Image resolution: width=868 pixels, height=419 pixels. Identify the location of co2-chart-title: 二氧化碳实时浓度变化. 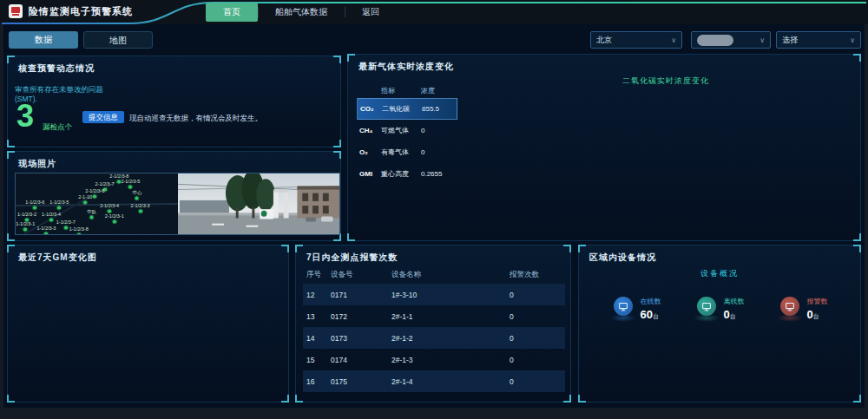
(666, 82).